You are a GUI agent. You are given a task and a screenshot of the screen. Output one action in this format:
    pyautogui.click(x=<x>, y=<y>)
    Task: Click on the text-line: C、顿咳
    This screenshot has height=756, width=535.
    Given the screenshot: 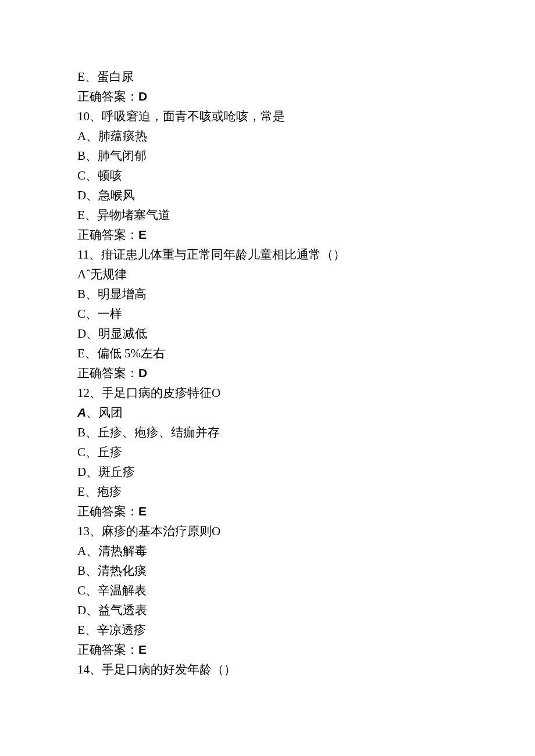 What is the action you would take?
    pyautogui.click(x=306, y=175)
    